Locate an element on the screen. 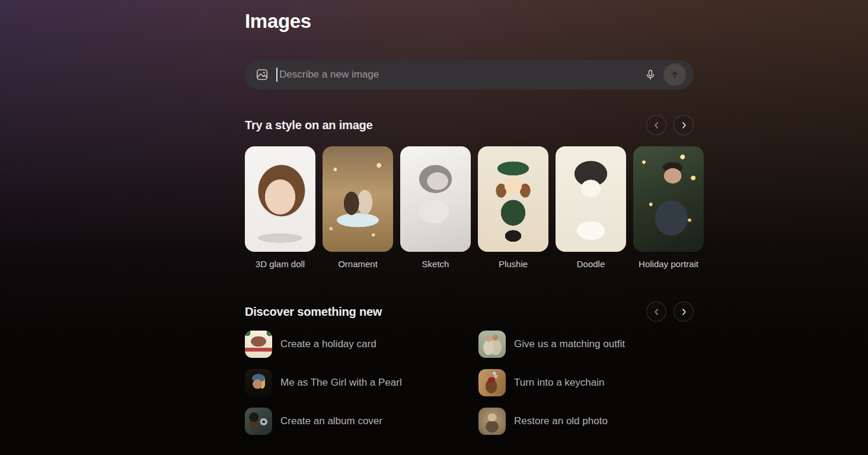 The width and height of the screenshot is (868, 455). styles-section-header: Try a style on an image is located at coordinates (470, 125).